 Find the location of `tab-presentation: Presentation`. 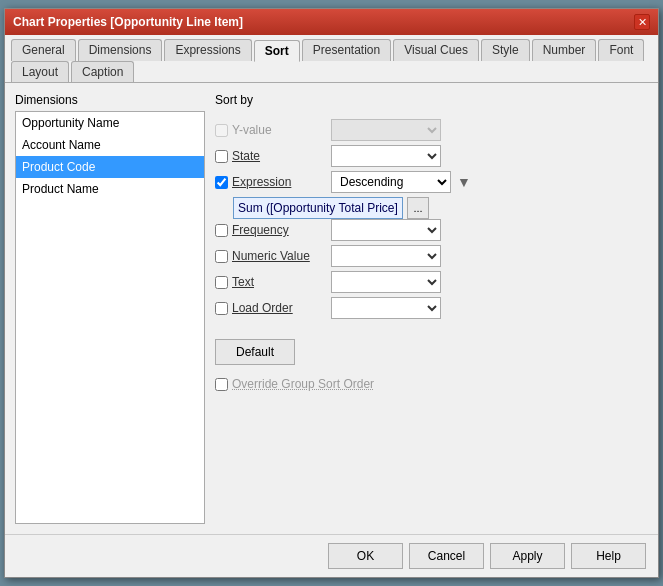

tab-presentation: Presentation is located at coordinates (346, 50).